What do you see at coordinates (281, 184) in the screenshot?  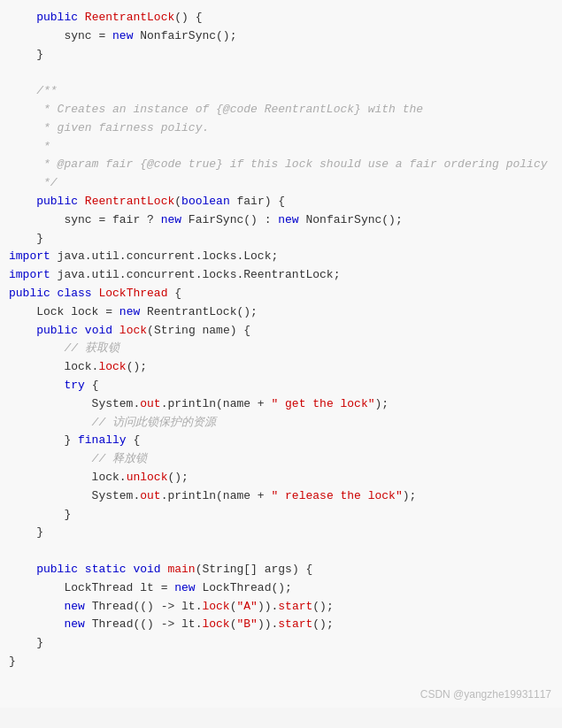 I see `code-line: */` at bounding box center [281, 184].